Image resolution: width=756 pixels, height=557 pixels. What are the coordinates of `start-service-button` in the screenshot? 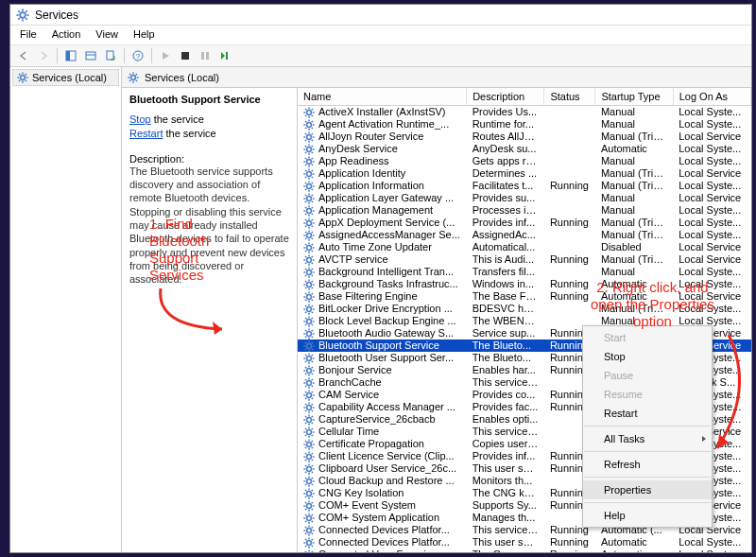 It's located at (165, 56).